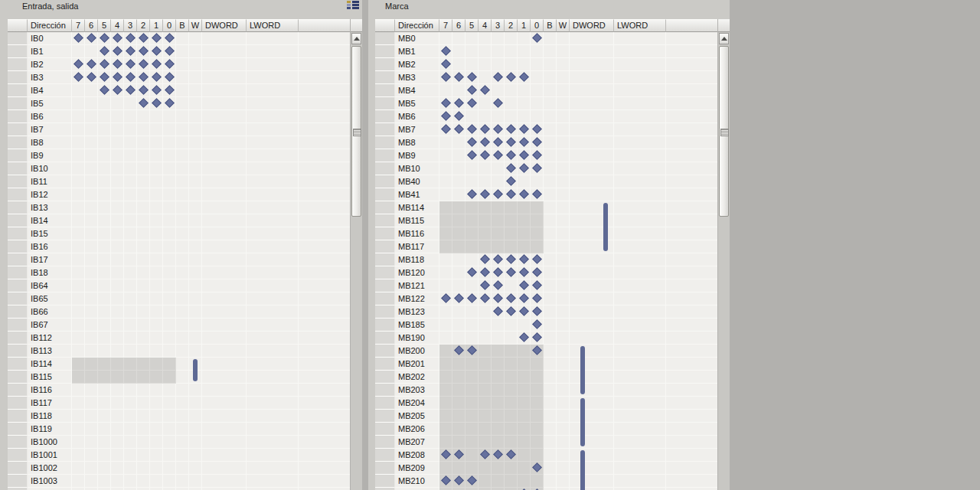  What do you see at coordinates (179, 390) in the screenshot?
I see `table-row: IB116` at bounding box center [179, 390].